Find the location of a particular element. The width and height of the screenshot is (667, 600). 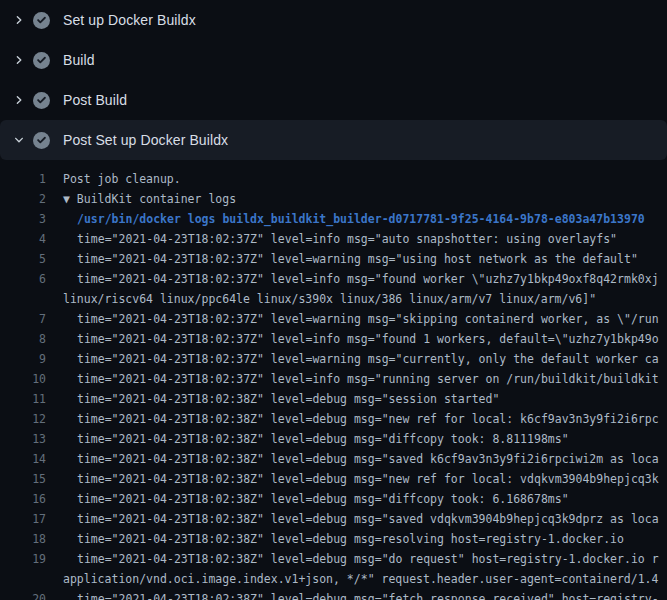

line-number: 18 is located at coordinates (23, 539).